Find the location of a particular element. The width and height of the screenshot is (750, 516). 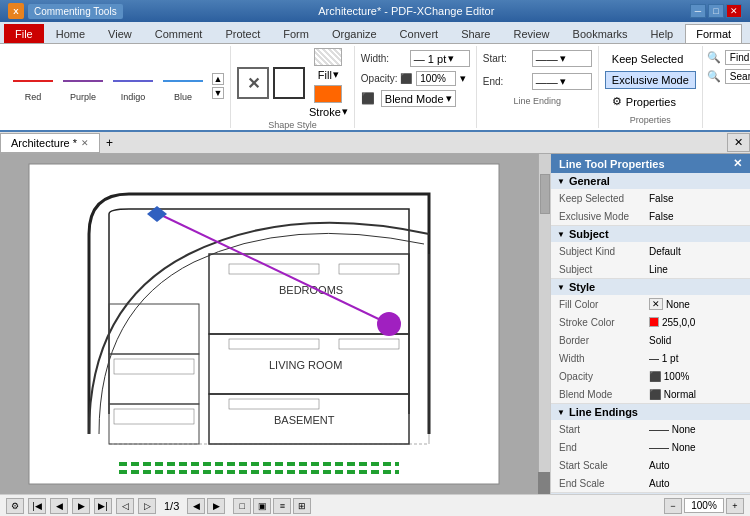

scrollbar-thumb is located at coordinates (545, 194).